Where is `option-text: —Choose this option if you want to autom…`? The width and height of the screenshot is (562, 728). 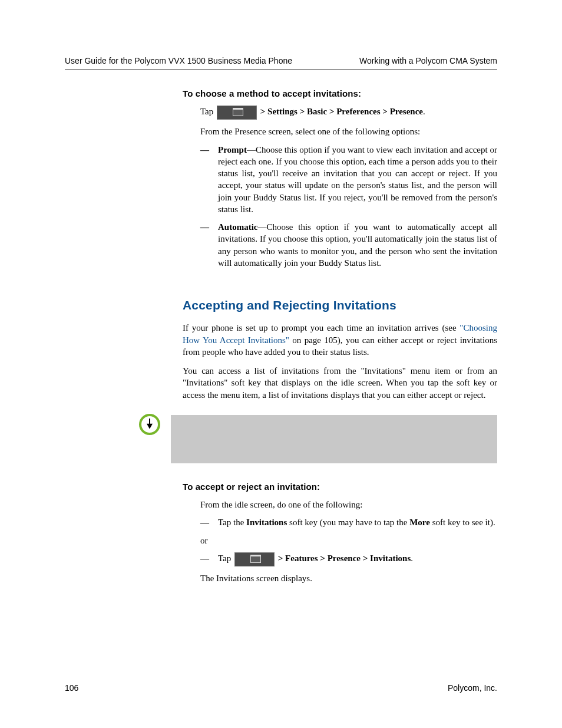
option-text: —Choose this option if you want to autom… is located at coordinates (358, 245).